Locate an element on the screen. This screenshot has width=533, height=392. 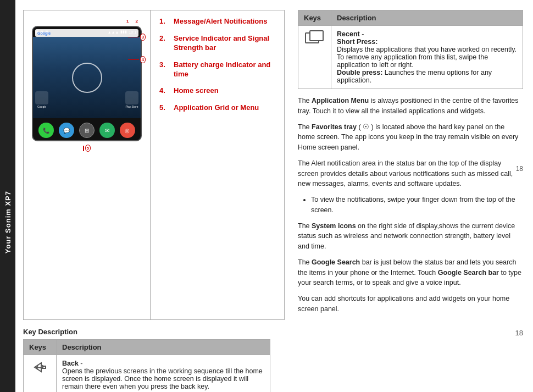
marker-4: 4 is located at coordinates (143, 59).